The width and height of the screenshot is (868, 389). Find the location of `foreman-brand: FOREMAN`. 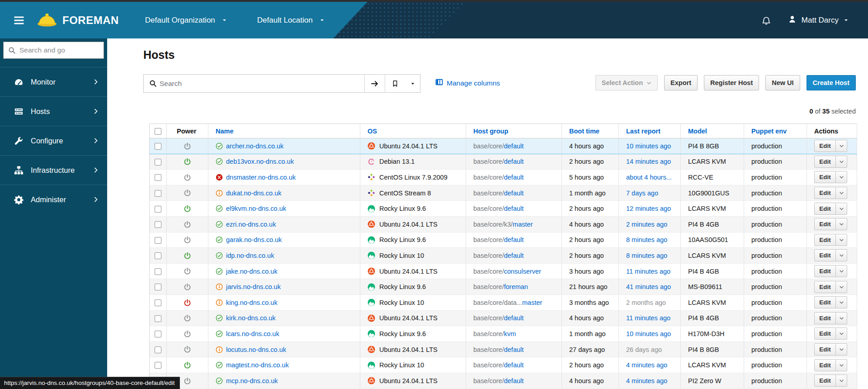

foreman-brand: FOREMAN is located at coordinates (78, 20).